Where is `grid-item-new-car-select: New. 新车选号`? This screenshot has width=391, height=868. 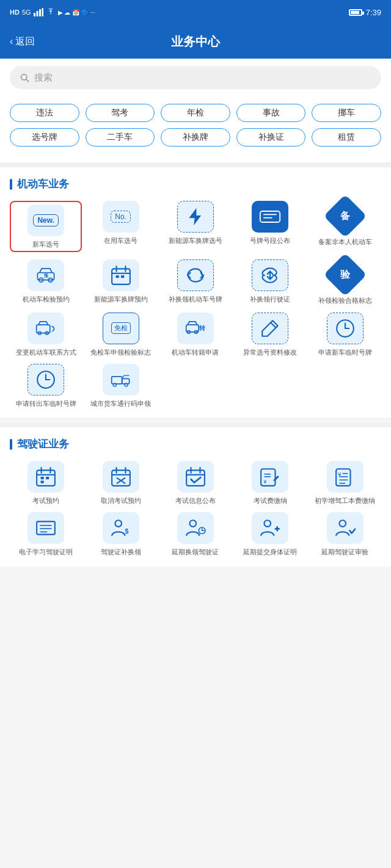 grid-item-new-car-select: New. 新车选号 is located at coordinates (46, 226).